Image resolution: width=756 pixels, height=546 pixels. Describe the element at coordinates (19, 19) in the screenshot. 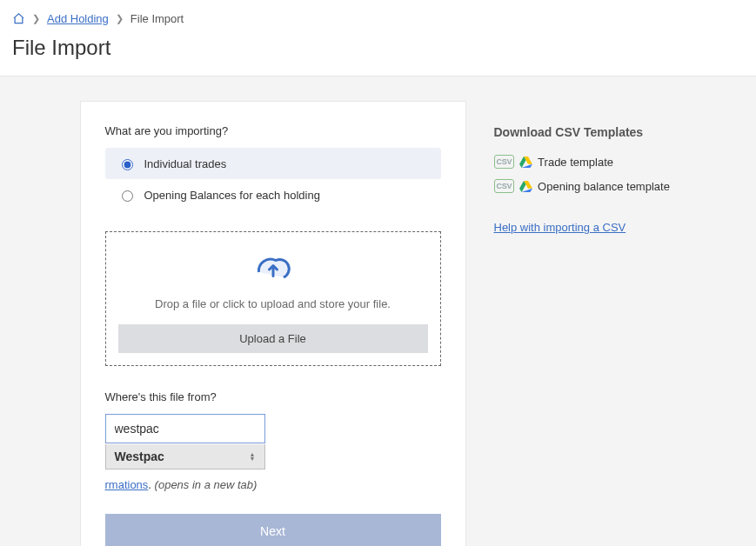

I see `home-icon` at that location.